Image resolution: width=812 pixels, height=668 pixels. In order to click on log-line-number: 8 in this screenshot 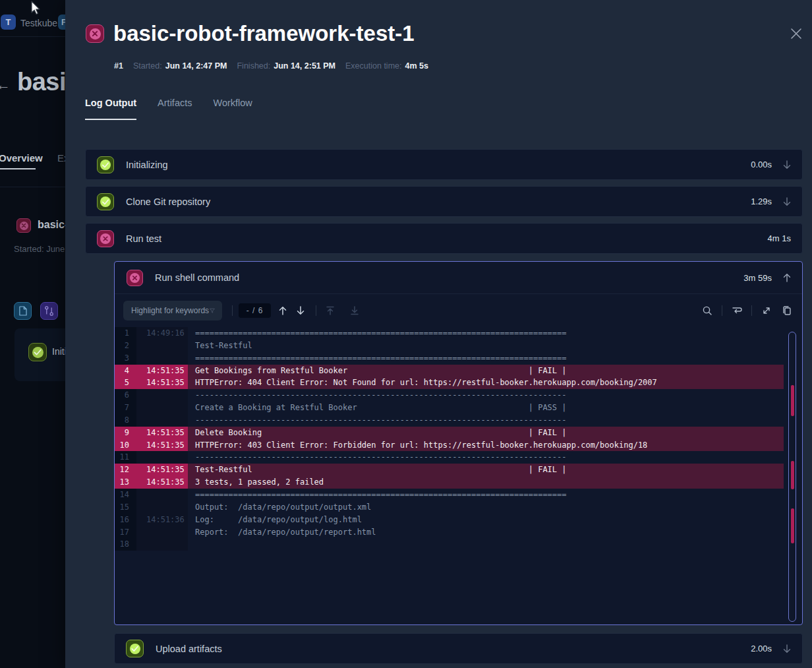, I will do `click(125, 421)`.